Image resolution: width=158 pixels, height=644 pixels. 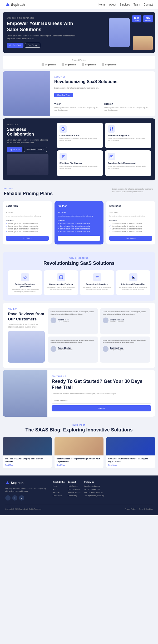 What do you see at coordinates (78, 107) in the screenshot?
I see `about-vision: Vision Lorem ipsum dolor sit amet consec…` at bounding box center [78, 107].